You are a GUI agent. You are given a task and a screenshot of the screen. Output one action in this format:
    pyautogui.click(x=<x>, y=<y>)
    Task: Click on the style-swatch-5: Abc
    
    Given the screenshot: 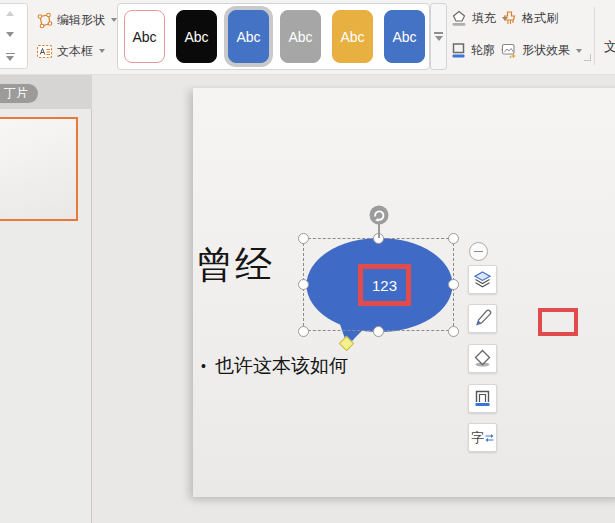 What is the action you would take?
    pyautogui.click(x=352, y=36)
    